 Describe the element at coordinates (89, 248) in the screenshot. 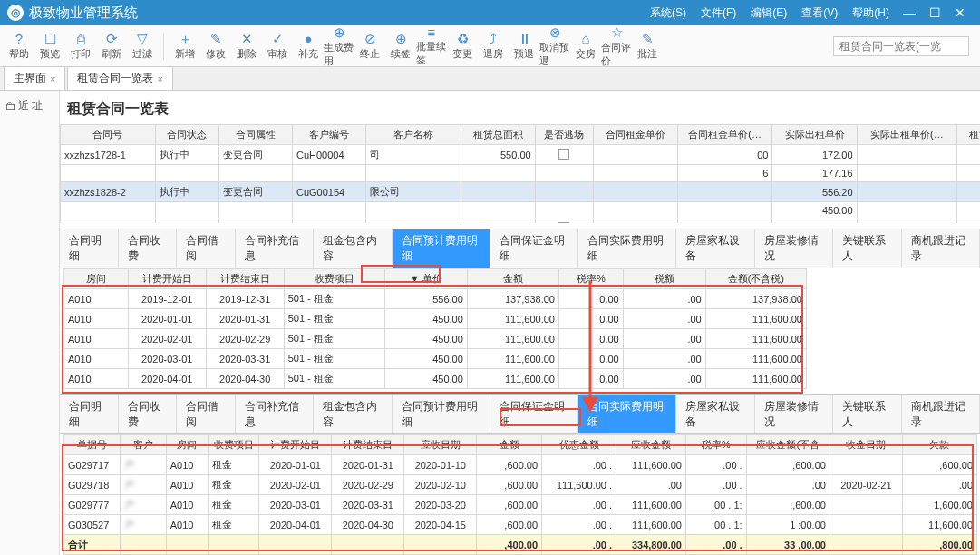

I see `est-tab-0: 合同明细` at that location.